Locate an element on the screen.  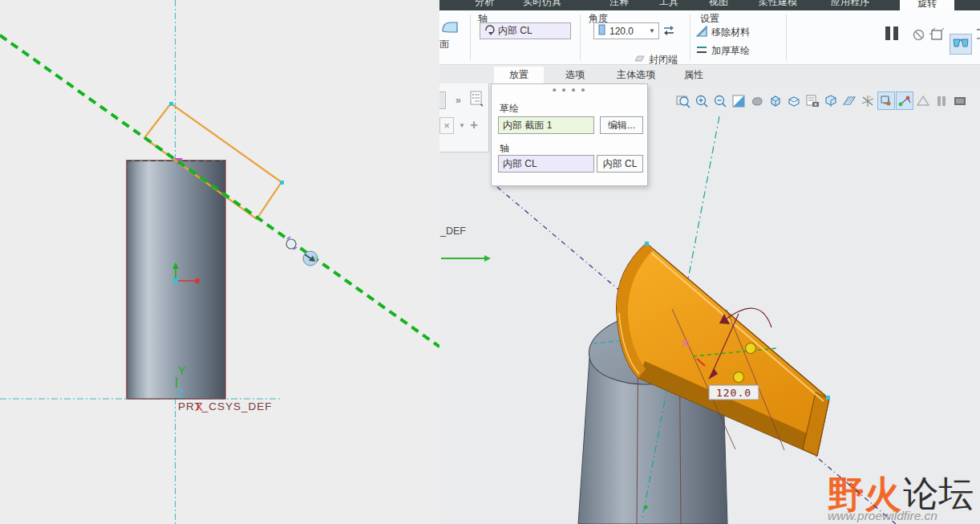
thicken-sketch-label: 加厚草绘 is located at coordinates (731, 51).